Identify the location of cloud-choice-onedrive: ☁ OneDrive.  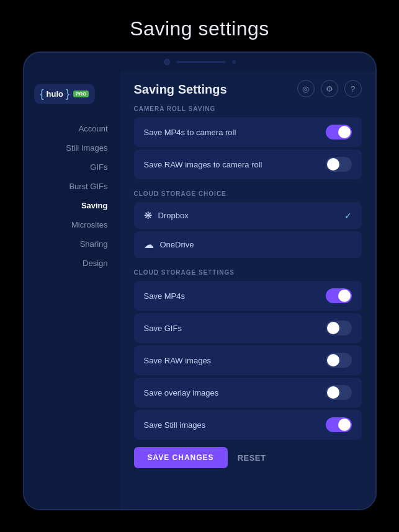
(248, 244).